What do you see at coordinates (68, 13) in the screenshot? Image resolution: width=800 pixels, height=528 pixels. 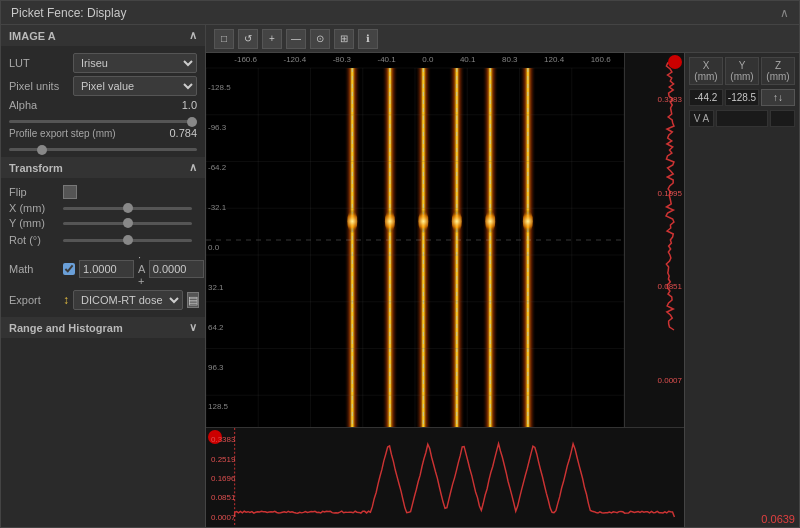 I see `window-title: Picket Fence: Display` at bounding box center [68, 13].